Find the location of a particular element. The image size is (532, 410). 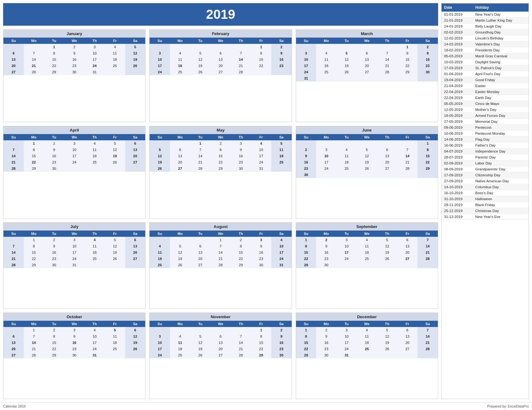

day-cell: 29 is located at coordinates (427, 169).